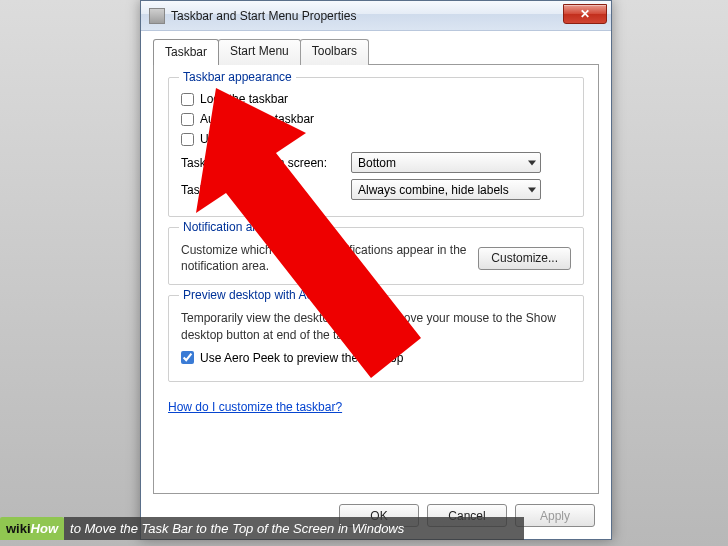  I want to click on label-taskbar-location: Taskbar location on screen:, so click(266, 163).